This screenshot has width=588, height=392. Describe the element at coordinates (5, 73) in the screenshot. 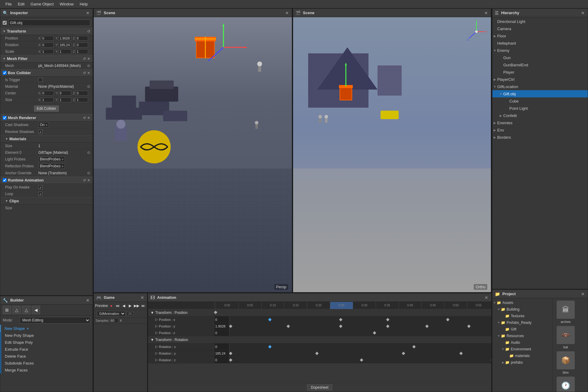

I see `box-collider-enabled` at that location.